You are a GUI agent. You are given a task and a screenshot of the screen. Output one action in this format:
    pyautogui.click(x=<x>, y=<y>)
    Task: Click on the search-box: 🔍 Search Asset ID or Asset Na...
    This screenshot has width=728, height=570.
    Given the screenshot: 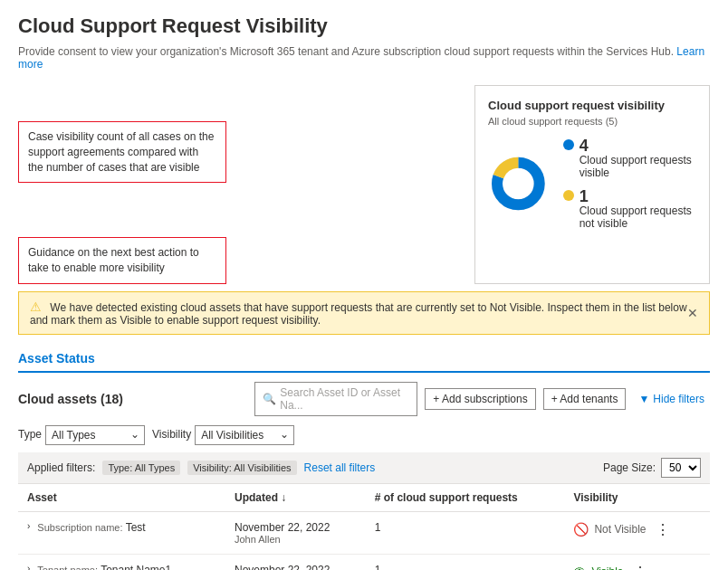 What is the action you would take?
    pyautogui.click(x=336, y=399)
    